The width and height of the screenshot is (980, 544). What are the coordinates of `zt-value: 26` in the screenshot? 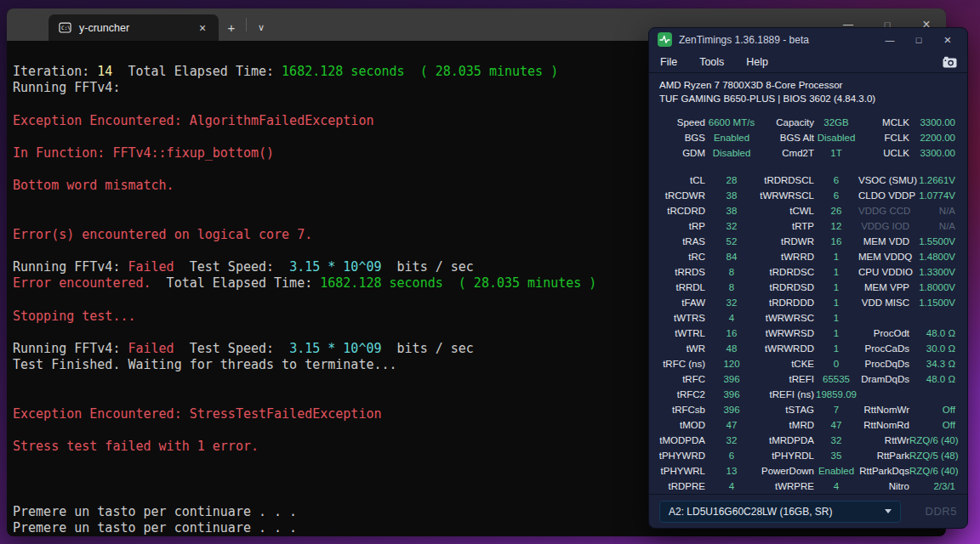 It's located at (836, 211).